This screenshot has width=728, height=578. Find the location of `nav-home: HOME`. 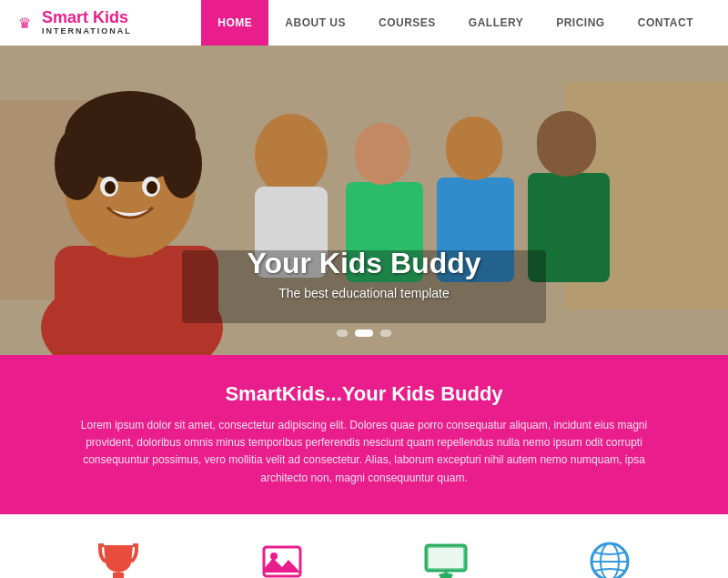

nav-home: HOME is located at coordinates (235, 23).